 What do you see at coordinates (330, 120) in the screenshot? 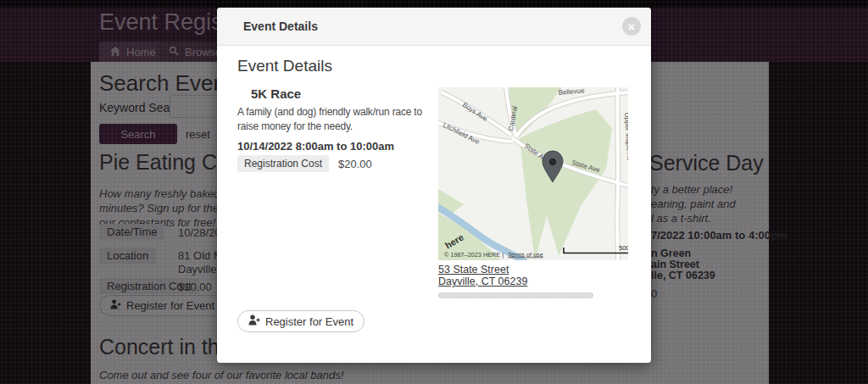
I see `event-description: A family (and dog) friendly walk/run rac…` at bounding box center [330, 120].